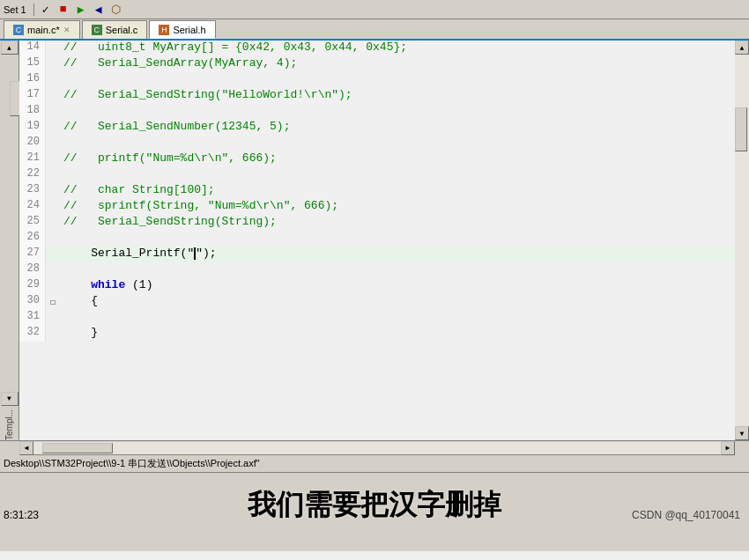 The width and height of the screenshot is (749, 560). I want to click on toolbar-divider, so click(33, 10).